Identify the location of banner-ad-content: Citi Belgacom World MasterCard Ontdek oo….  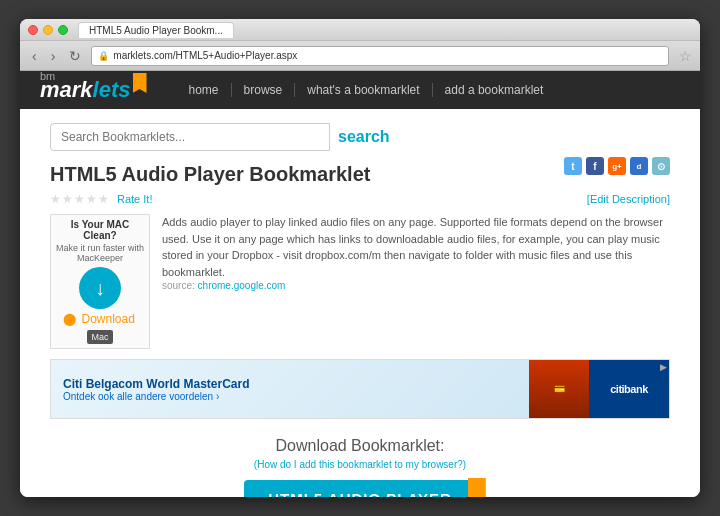
(290, 389).